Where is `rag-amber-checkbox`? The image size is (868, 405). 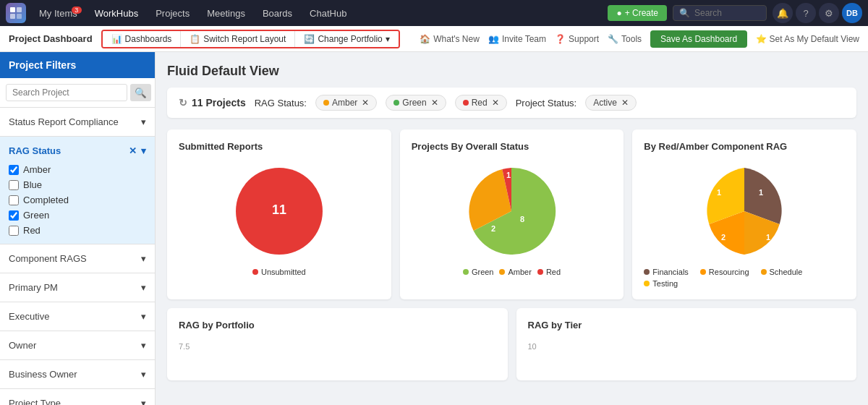 rag-amber-checkbox is located at coordinates (14, 170).